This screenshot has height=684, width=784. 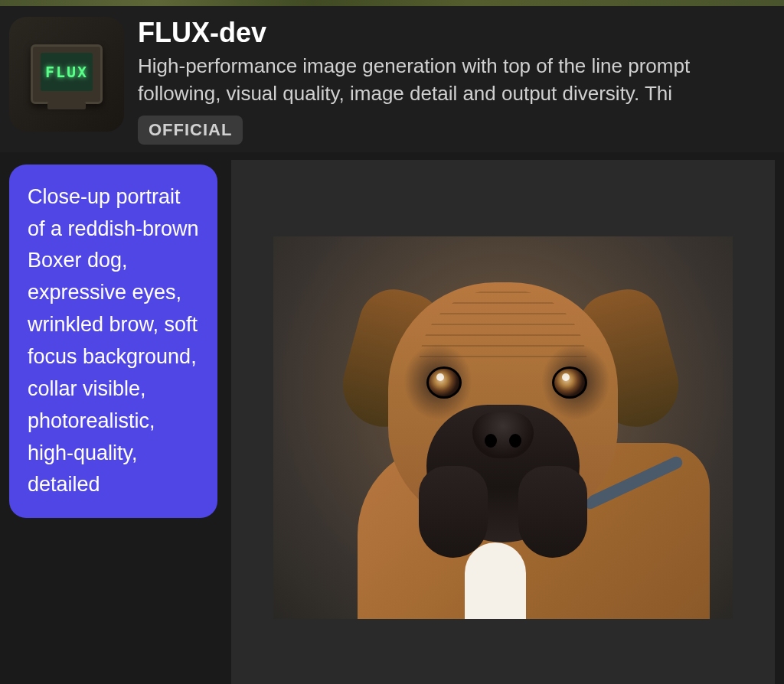 What do you see at coordinates (113, 341) in the screenshot?
I see `prompt-text: Close-up portrait of a reddish-brown Box…` at bounding box center [113, 341].